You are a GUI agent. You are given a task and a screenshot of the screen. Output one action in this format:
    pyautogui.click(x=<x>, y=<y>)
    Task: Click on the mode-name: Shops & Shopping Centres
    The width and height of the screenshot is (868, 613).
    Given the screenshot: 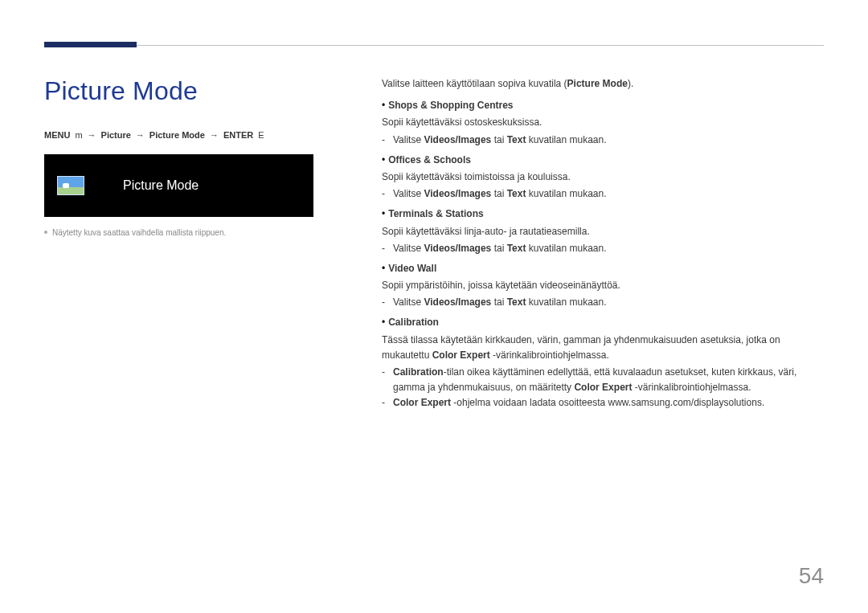 What is the action you would take?
    pyautogui.click(x=450, y=105)
    